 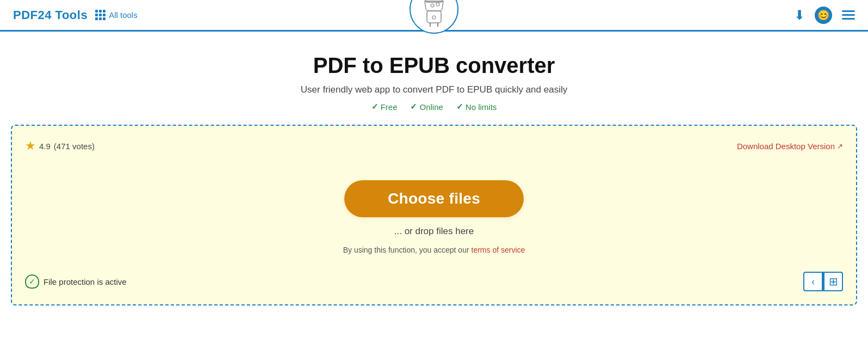 I want to click on all-tools-label: All tools, so click(x=123, y=15).